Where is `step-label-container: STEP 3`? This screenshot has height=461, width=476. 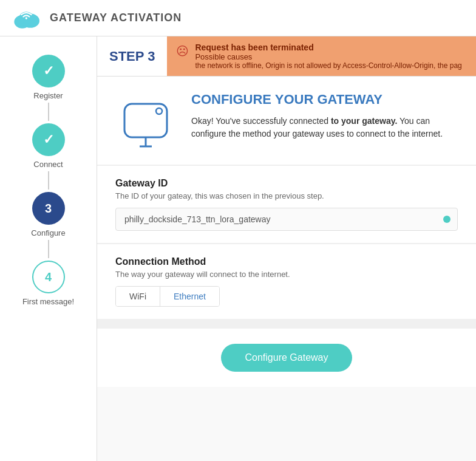 step-label-container: STEP 3 is located at coordinates (132, 56).